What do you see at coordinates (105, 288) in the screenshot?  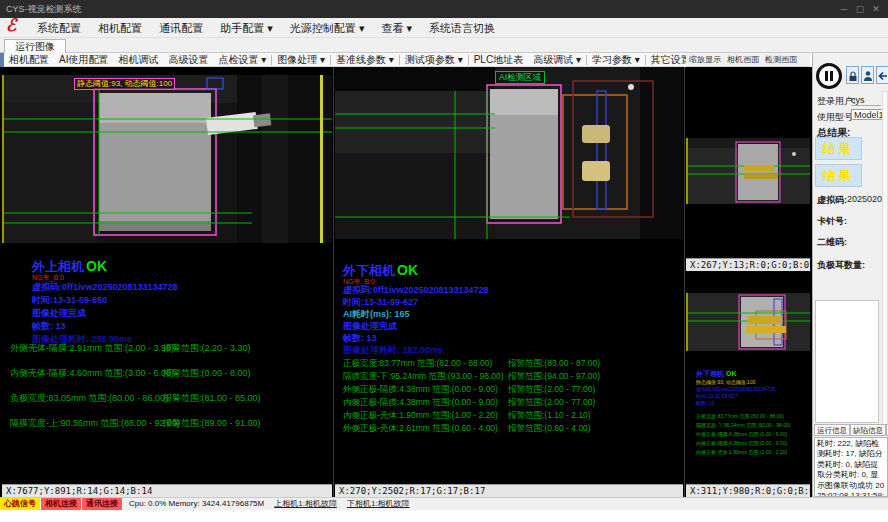 I see `virtual-code-line: 虚拟码:0ff1ivw20250208133134728` at bounding box center [105, 288].